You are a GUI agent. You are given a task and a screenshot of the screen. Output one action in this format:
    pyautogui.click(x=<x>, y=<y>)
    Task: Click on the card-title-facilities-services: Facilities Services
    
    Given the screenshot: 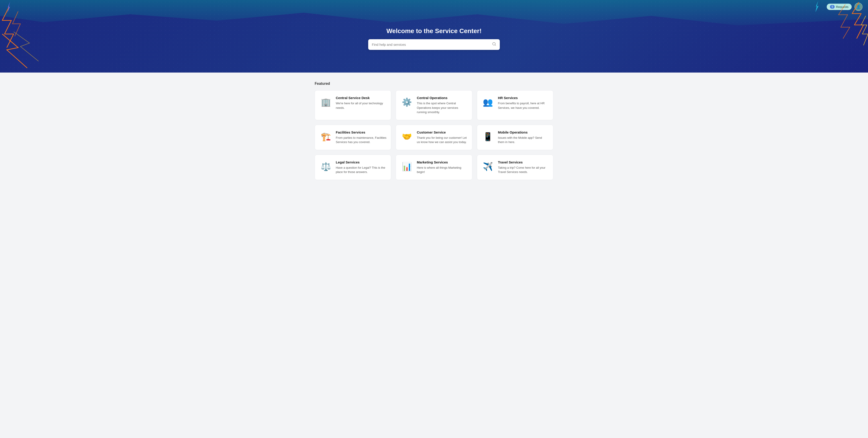 What is the action you would take?
    pyautogui.click(x=361, y=132)
    